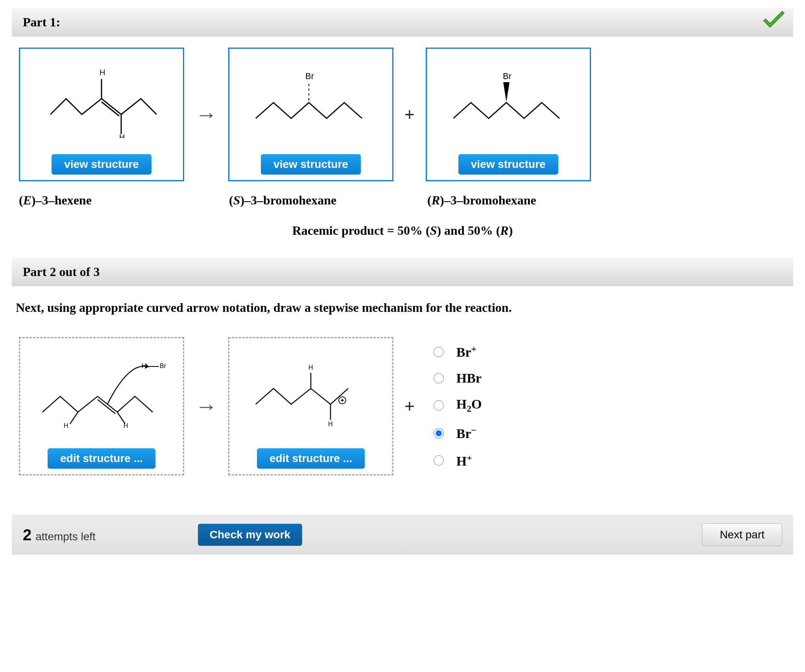 This screenshot has height=672, width=805. What do you see at coordinates (59, 535) in the screenshot?
I see `attempts-left: 2 attempts left` at bounding box center [59, 535].